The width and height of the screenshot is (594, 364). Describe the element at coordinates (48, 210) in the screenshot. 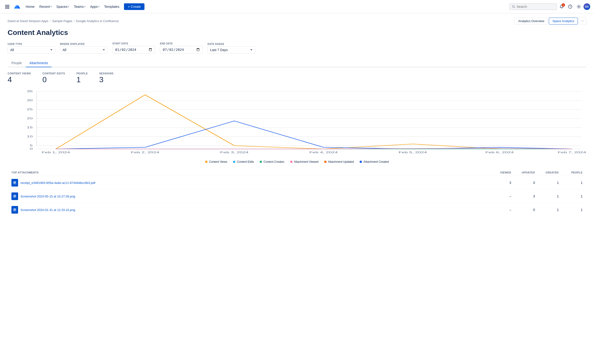

I see `file-name-3: Screenshot 2024-01-31 at 12.33.10.png` at that location.